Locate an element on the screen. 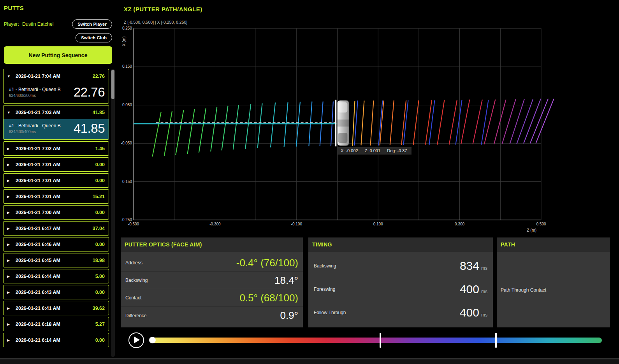 This screenshot has width=619, height=364. putt-item-header: 2026-01-21 6:46 AM 0.00 is located at coordinates (56, 244).